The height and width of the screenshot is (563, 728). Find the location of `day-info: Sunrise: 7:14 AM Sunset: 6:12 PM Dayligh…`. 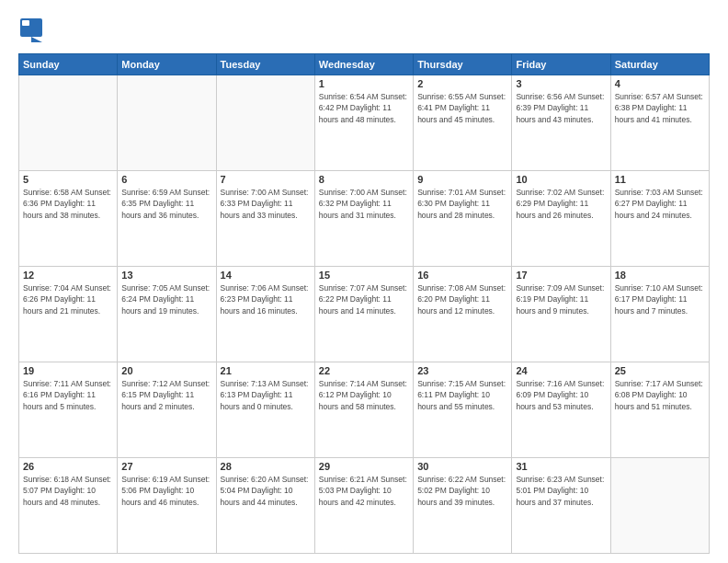

day-info: Sunrise: 7:14 AM Sunset: 6:12 PM Dayligh… is located at coordinates (364, 396).